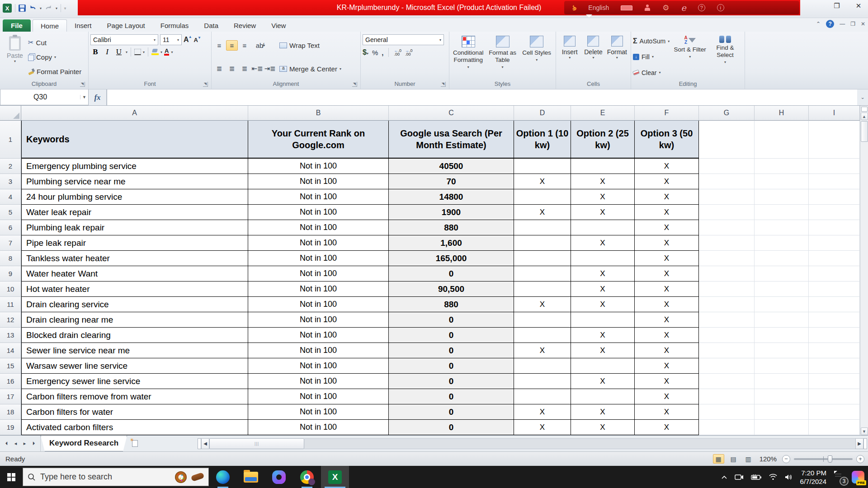 Image resolution: width=868 pixels, height=488 pixels. I want to click on avro-language-label: English, so click(599, 8).